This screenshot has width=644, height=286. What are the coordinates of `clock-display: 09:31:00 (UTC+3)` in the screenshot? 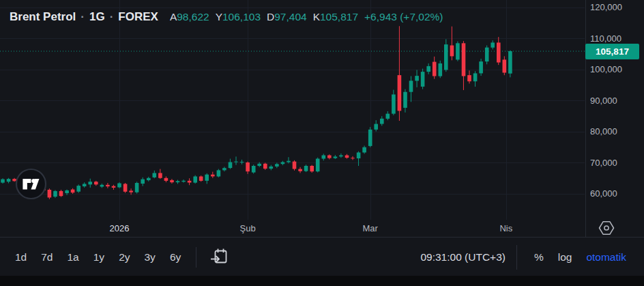 It's located at (463, 257).